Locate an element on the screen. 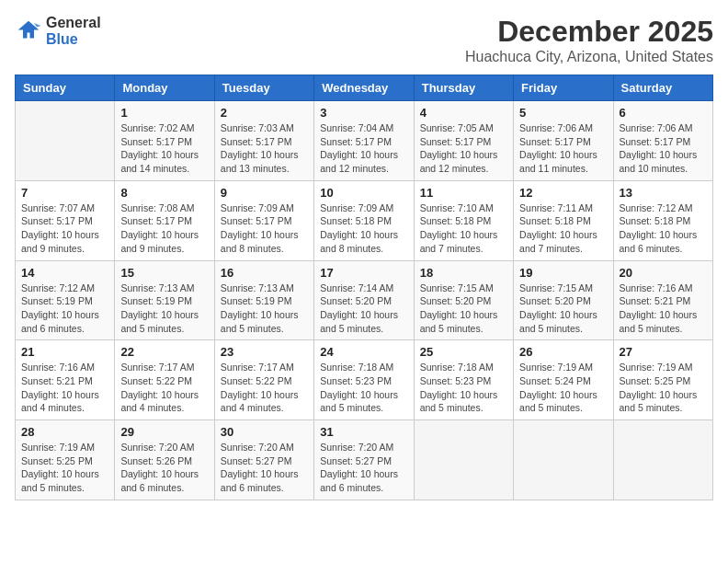  logo: General Blue is located at coordinates (58, 31).